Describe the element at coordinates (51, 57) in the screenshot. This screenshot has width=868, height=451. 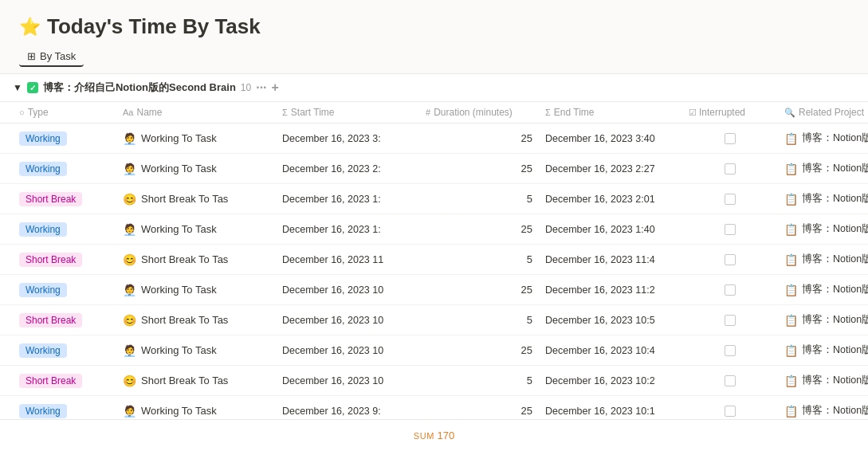
I see `tab-by-task: ⊞ By Task` at that location.